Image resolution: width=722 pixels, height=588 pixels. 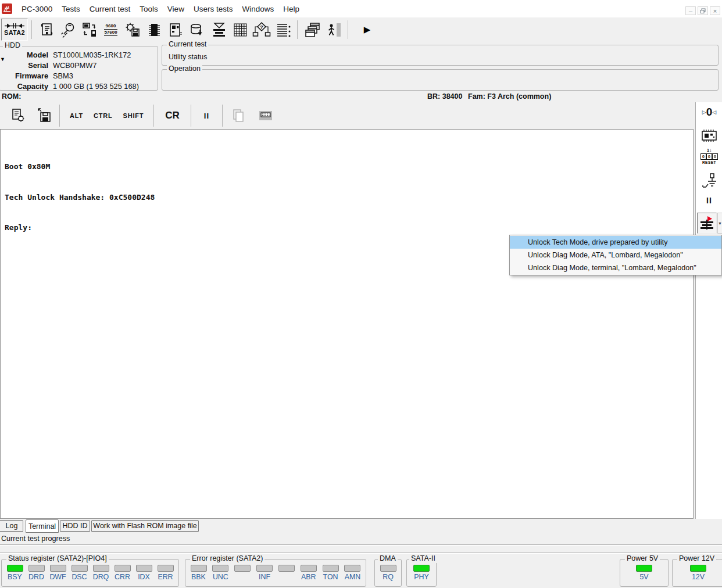 What do you see at coordinates (367, 29) in the screenshot?
I see `start-test-button: ▶` at bounding box center [367, 29].